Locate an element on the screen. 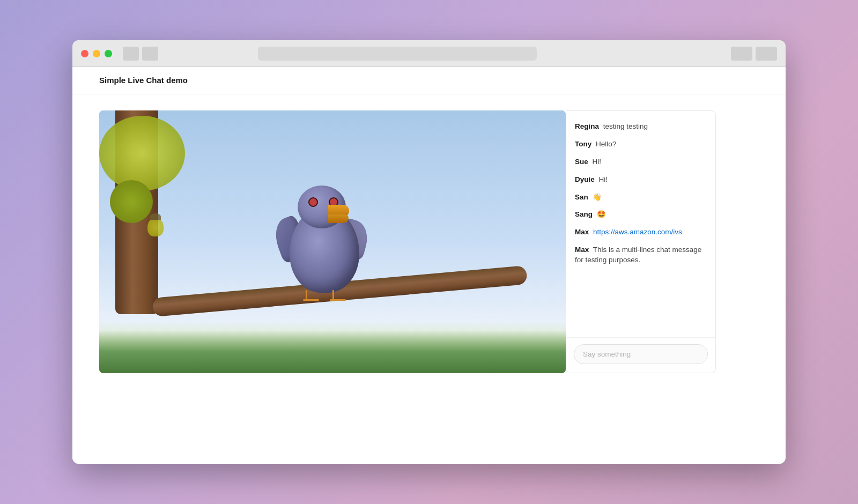  chat-message-text: This is a multi-lines chat message for t… is located at coordinates (638, 255).